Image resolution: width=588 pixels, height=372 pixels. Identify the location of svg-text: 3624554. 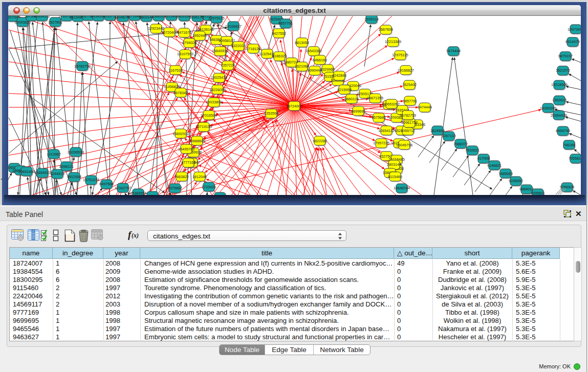
(438, 131).